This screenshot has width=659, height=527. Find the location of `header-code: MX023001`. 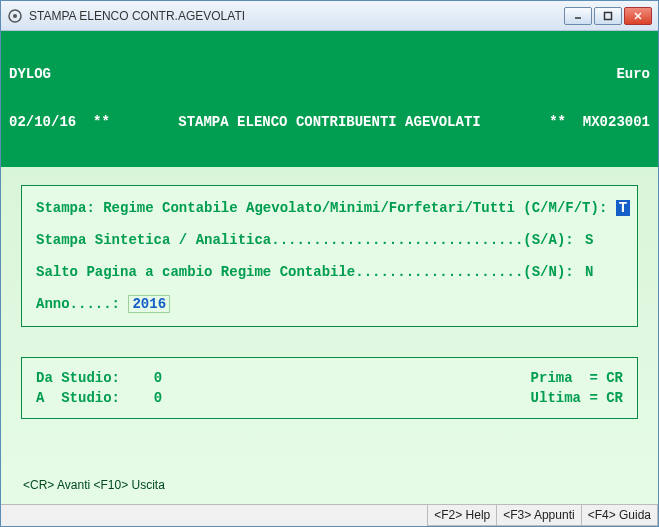

header-code: MX023001 is located at coordinates (616, 122).